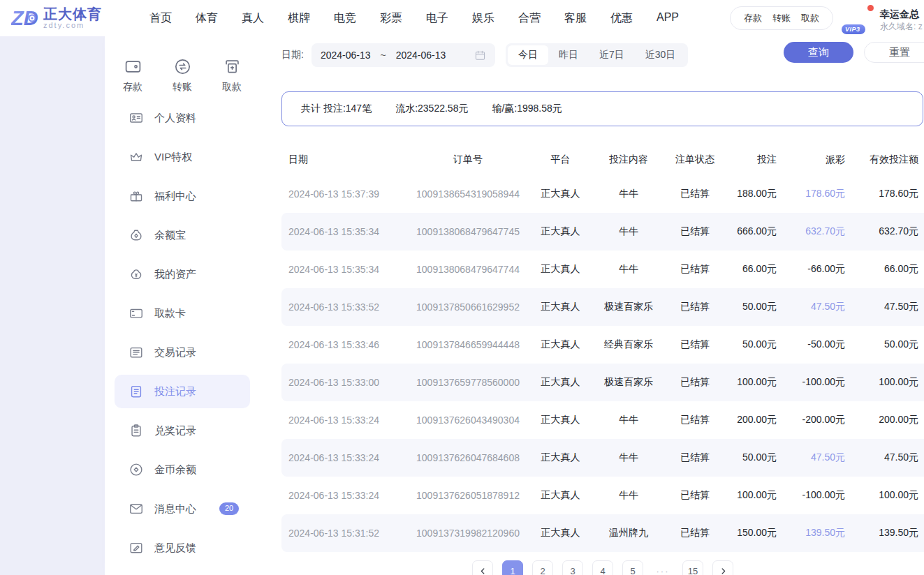 The image size is (924, 575). What do you see at coordinates (612, 55) in the screenshot?
I see `range-button: 近7日` at bounding box center [612, 55].